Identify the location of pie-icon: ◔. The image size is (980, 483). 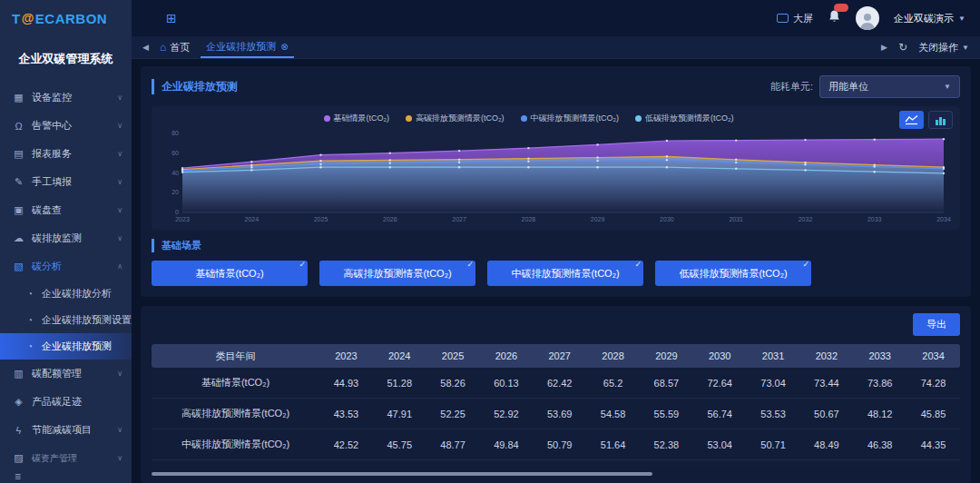
(30, 347).